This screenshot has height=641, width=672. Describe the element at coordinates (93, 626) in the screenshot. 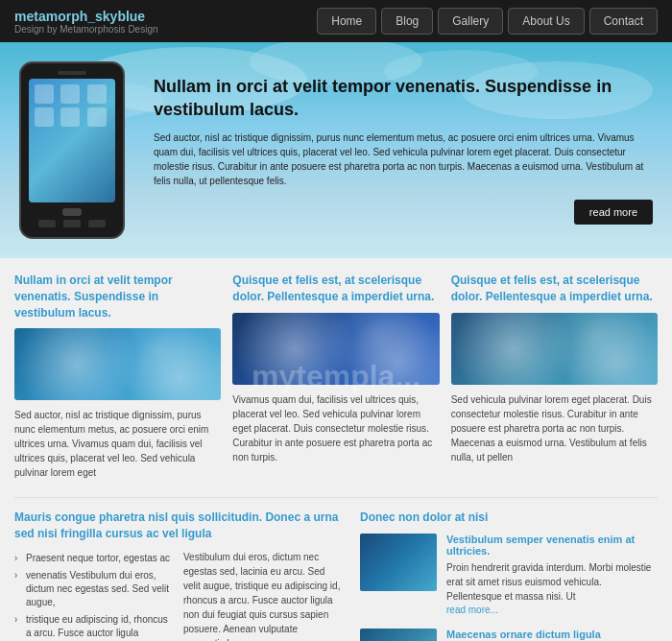

I see `list-item: tristique eu adipiscing id, rhoncus a ar…` at that location.